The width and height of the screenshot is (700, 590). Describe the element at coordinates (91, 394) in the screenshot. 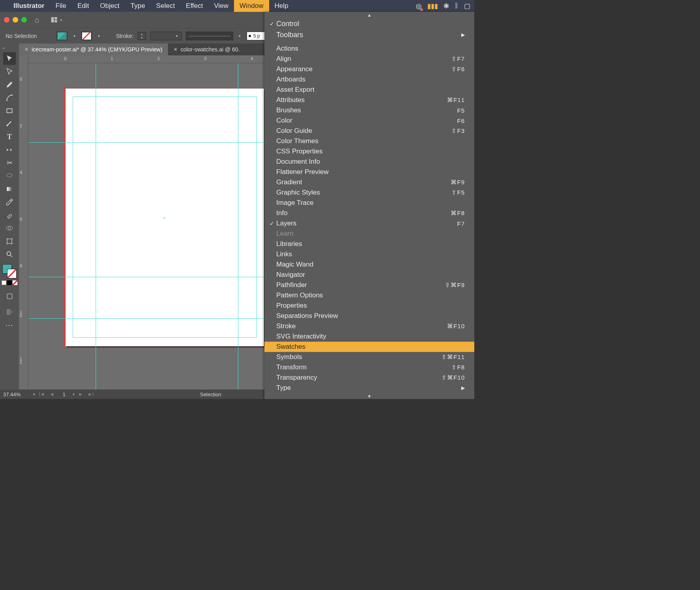

I see `last-artboard-button: ►I` at that location.